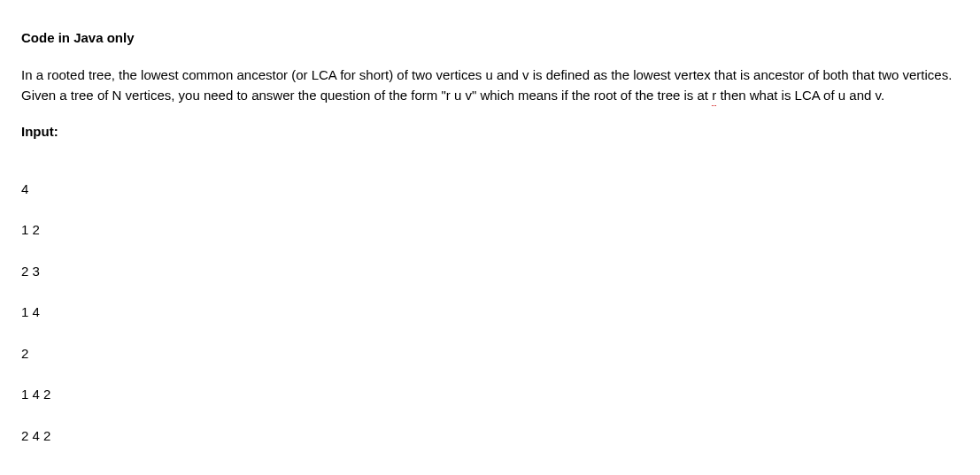 This screenshot has height=475, width=980. What do you see at coordinates (800, 96) in the screenshot?
I see `description-part2: then what is LCA of u and v.` at bounding box center [800, 96].